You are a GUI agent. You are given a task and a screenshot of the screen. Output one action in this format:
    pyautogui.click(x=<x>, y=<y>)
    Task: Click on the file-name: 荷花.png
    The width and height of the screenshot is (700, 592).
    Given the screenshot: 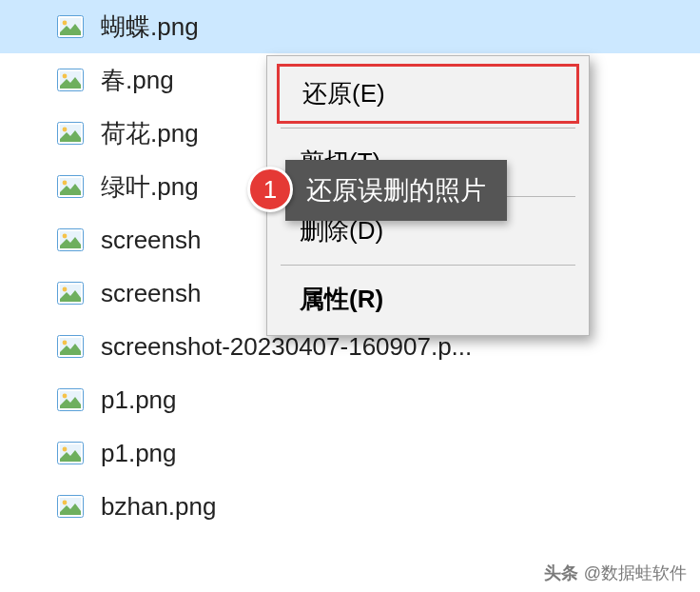 What is the action you would take?
    pyautogui.click(x=150, y=133)
    